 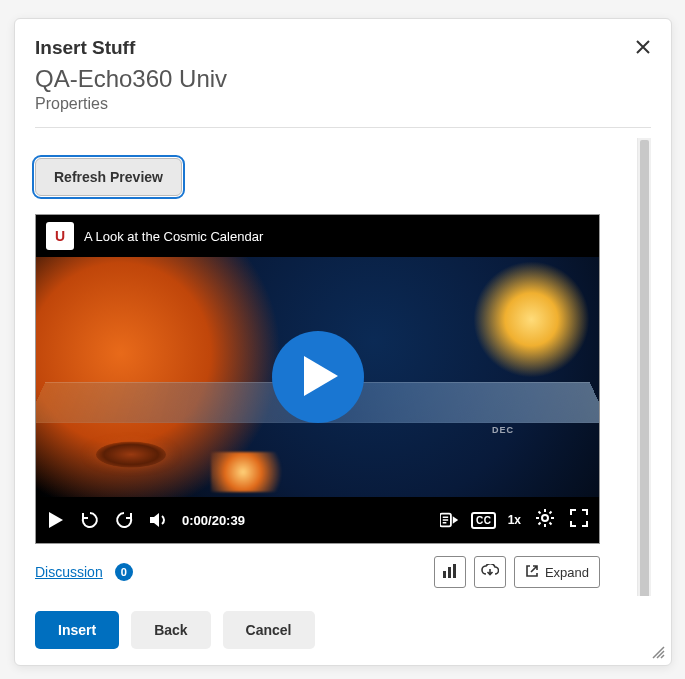 What do you see at coordinates (503, 430) in the screenshot?
I see `month-label: DEC` at bounding box center [503, 430].